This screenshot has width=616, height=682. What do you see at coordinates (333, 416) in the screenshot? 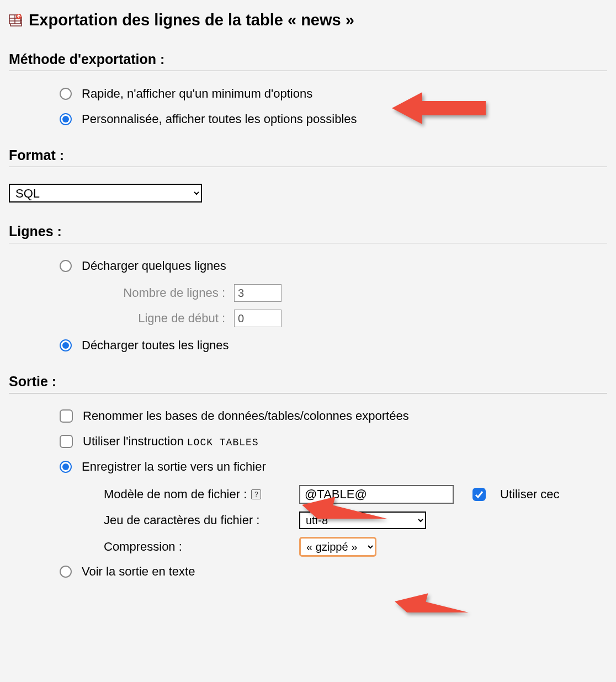
I see `output-rename: Renommer les bases de données/tables/col…` at bounding box center [333, 416].